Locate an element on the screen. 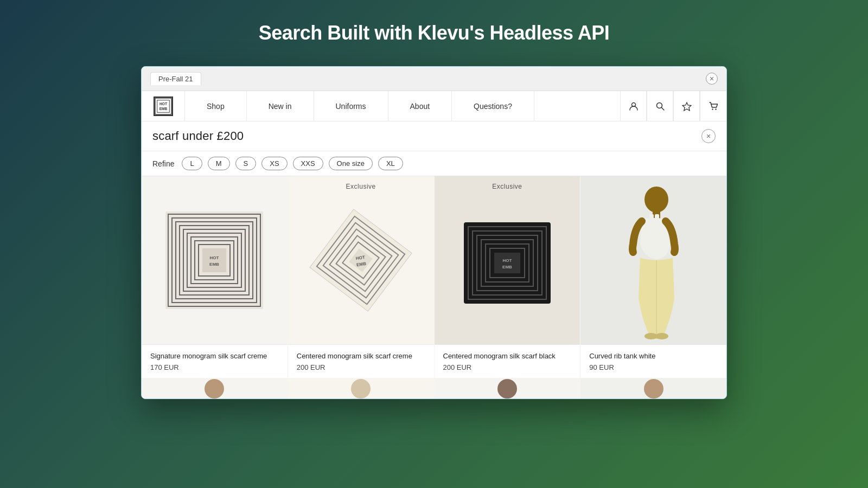 The width and height of the screenshot is (868, 488). search-query-text: scarf under £200 is located at coordinates (198, 136).